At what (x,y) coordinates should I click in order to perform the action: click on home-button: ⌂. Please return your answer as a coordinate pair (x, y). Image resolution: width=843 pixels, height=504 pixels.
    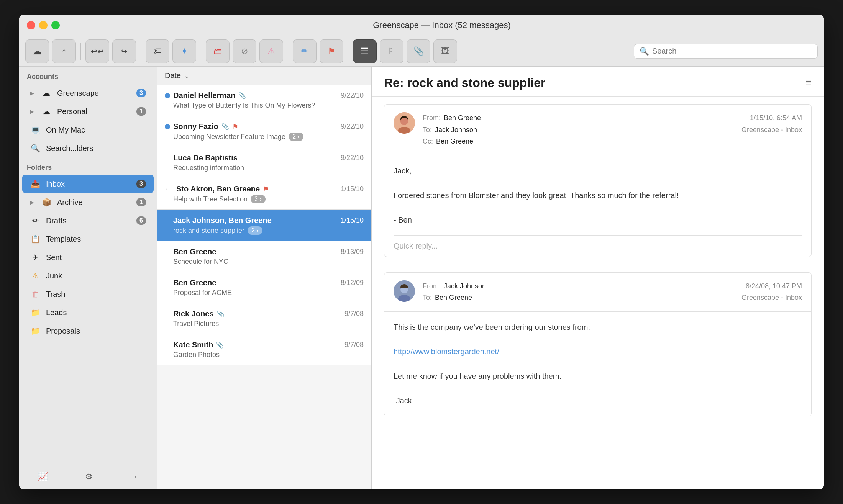
    Looking at the image, I should click on (64, 51).